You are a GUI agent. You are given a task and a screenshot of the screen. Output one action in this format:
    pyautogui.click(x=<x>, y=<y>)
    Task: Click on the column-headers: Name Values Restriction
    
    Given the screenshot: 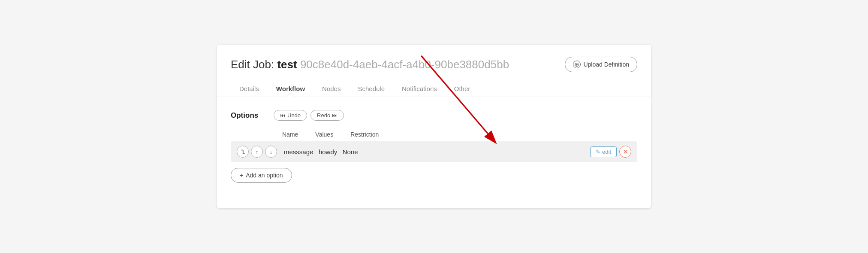 What is the action you would take?
    pyautogui.click(x=434, y=135)
    